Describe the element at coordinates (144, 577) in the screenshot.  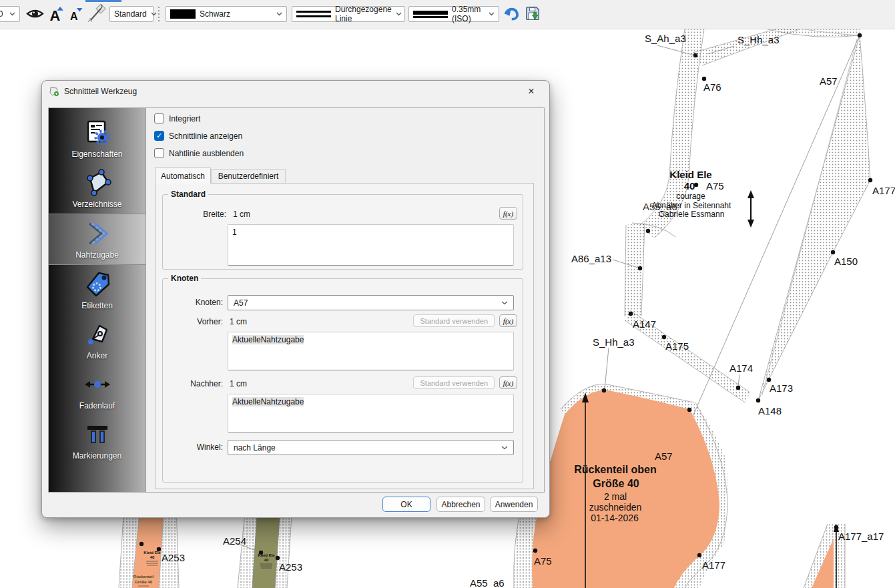
I see `pattern-label: Rückenteil` at that location.